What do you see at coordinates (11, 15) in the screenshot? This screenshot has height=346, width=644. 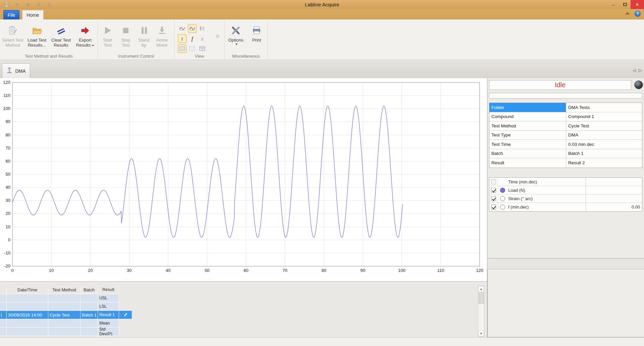 I see `tab-file: File` at bounding box center [11, 15].